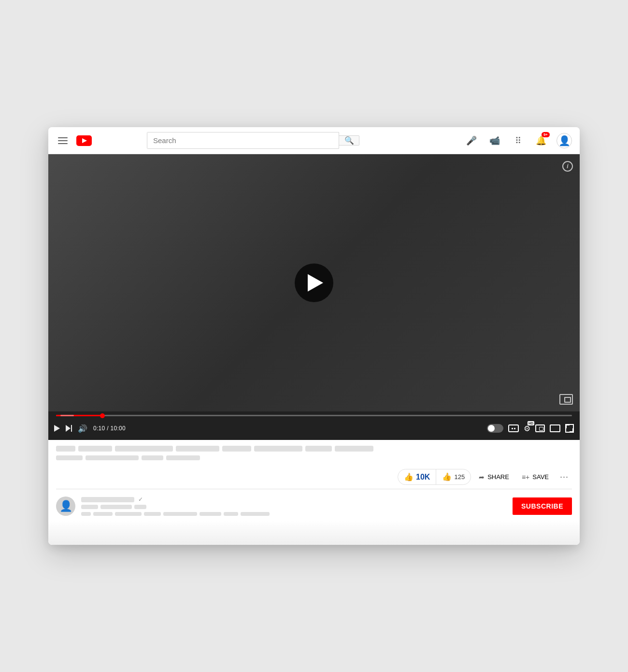 This screenshot has height=672, width=628. What do you see at coordinates (546, 134) in the screenshot?
I see `notification-badge: 9+` at bounding box center [546, 134].